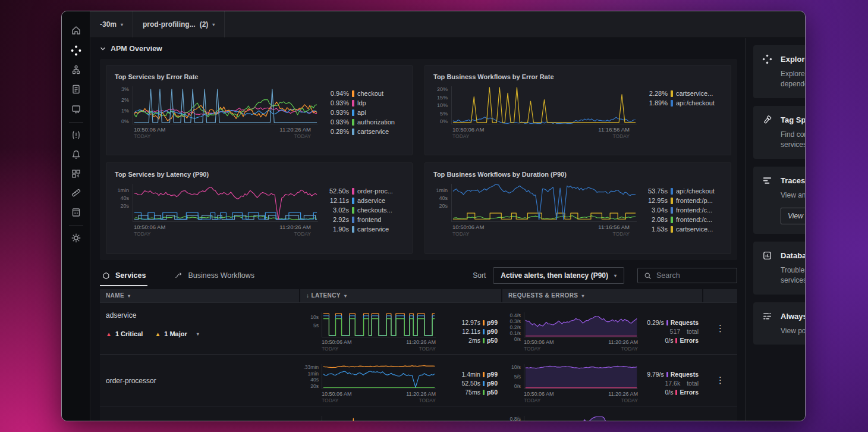 This screenshot has width=868, height=432. What do you see at coordinates (559, 276) in the screenshot?
I see `sort-dropdown: Active alerts, then latency (P90) ▾` at bounding box center [559, 276].